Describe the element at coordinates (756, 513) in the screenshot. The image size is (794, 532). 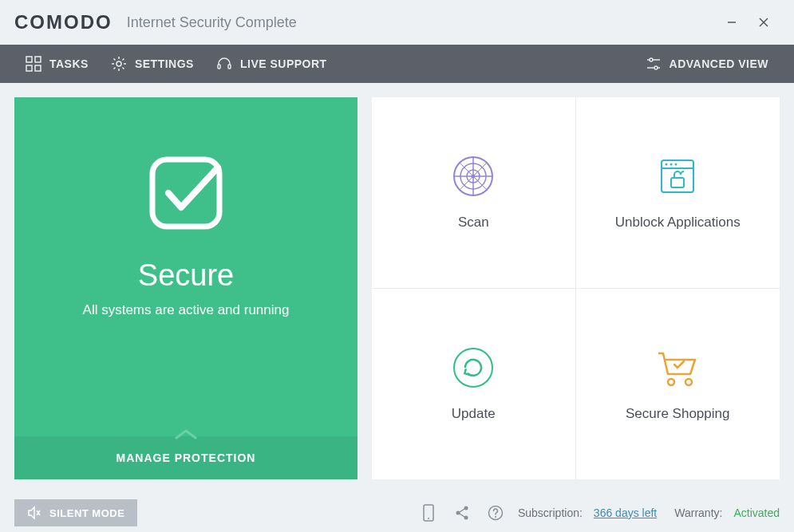
I see `warranty-value: Activated` at that location.